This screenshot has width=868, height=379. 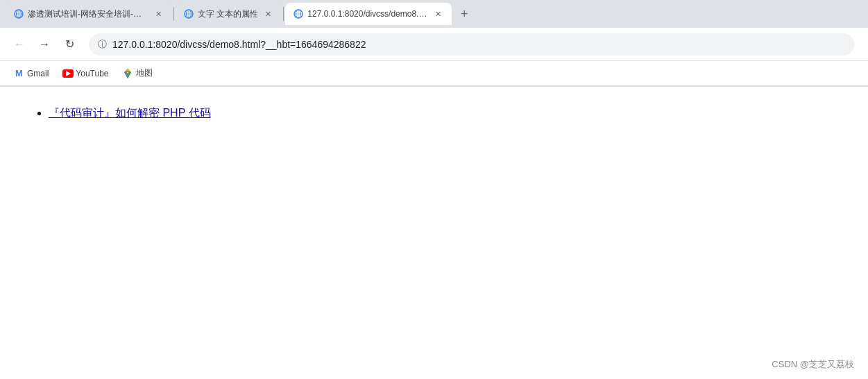 I want to click on address-bar: ⓘ 127.0.0.1:8020/divcss/demo8.html?__hbt…, so click(x=472, y=44).